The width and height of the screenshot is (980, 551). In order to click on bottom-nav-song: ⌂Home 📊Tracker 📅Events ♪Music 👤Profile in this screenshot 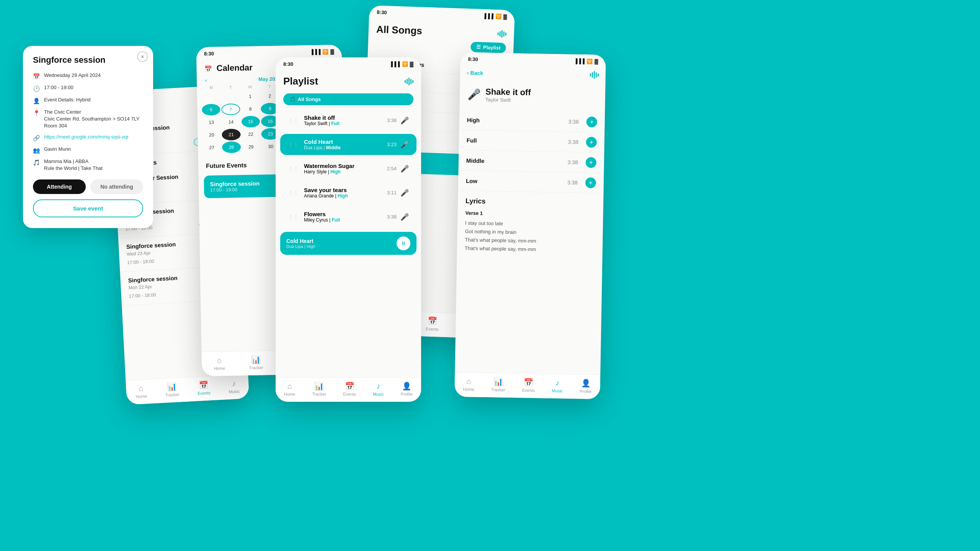, I will do `click(528, 386)`.